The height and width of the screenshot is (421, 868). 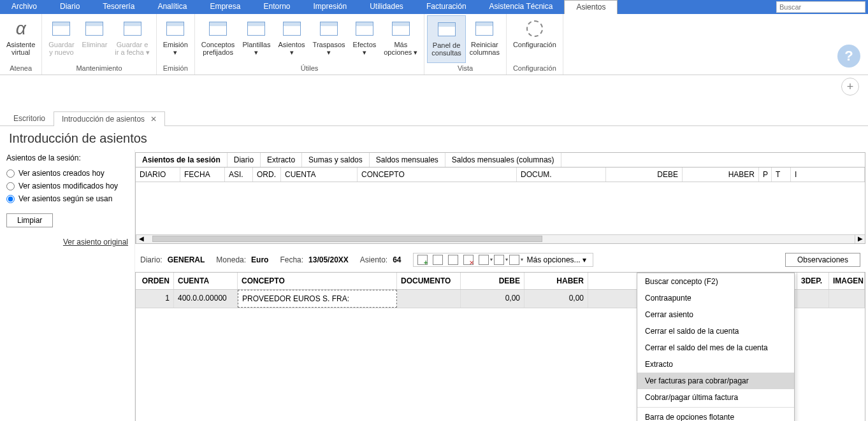 I want to click on col-imagen: IMAGEN, so click(x=847, y=281).